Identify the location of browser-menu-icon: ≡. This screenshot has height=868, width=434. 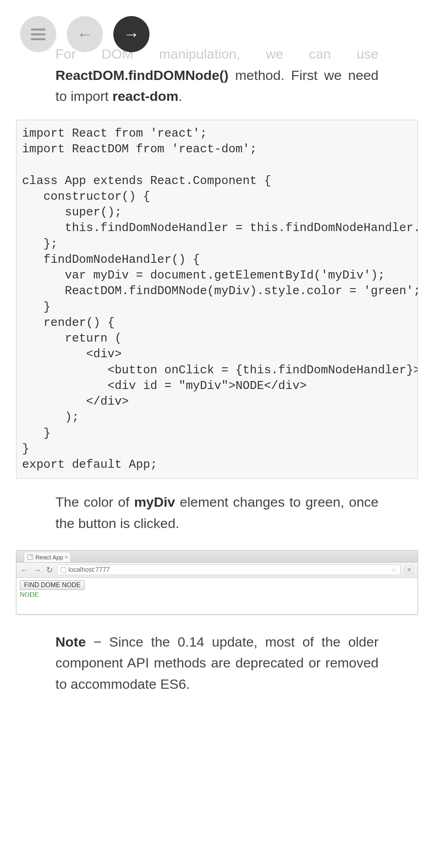
(409, 570).